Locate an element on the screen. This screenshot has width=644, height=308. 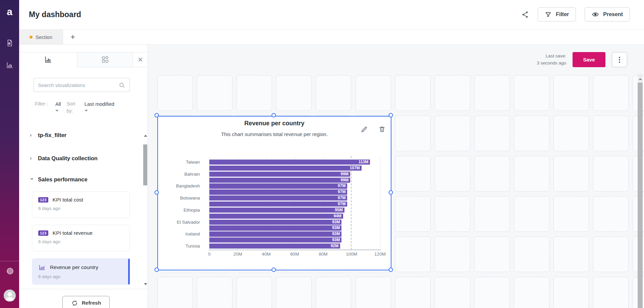
canvas-scrollbar-thumb is located at coordinates (640, 195).